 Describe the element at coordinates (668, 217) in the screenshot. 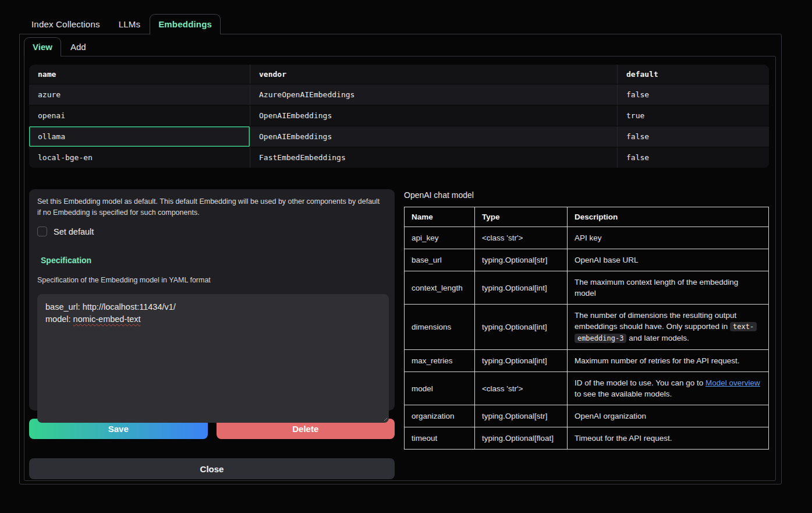

I see `doc-column-description: Description` at that location.